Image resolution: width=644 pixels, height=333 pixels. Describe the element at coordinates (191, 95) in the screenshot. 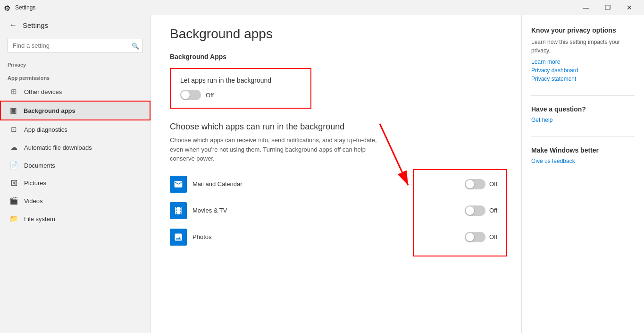

I see `let-apps-toggle` at that location.